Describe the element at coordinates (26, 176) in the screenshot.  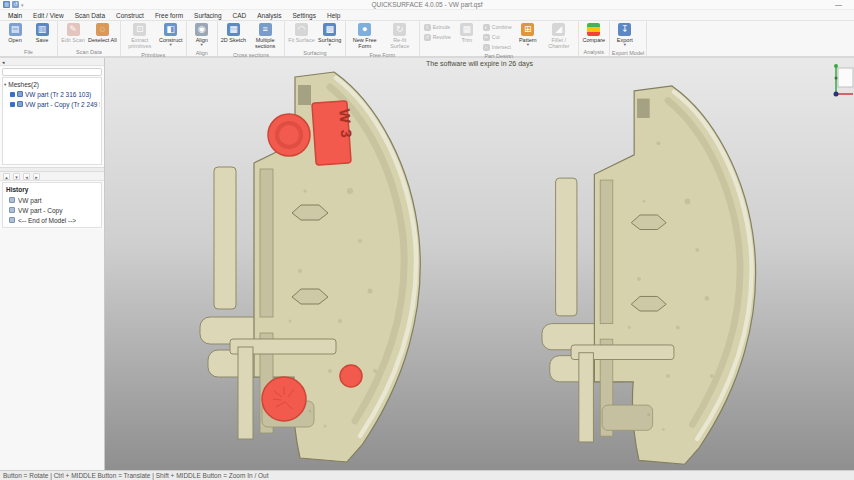
I see `step-back-icon: ◂` at that location.